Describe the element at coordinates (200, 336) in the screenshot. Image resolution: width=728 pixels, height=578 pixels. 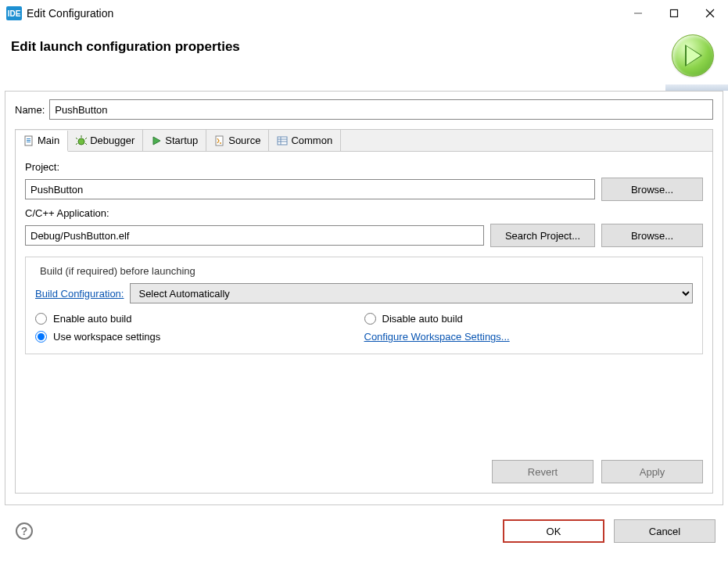
I see `use-workspace-settings-radio: Use workspace settings` at that location.